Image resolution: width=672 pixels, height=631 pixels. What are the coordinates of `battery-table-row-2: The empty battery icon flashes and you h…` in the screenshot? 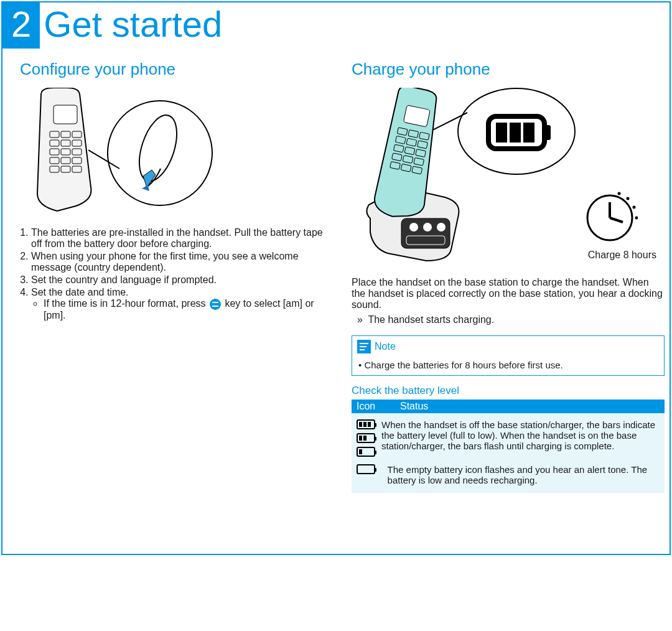 It's located at (508, 479).